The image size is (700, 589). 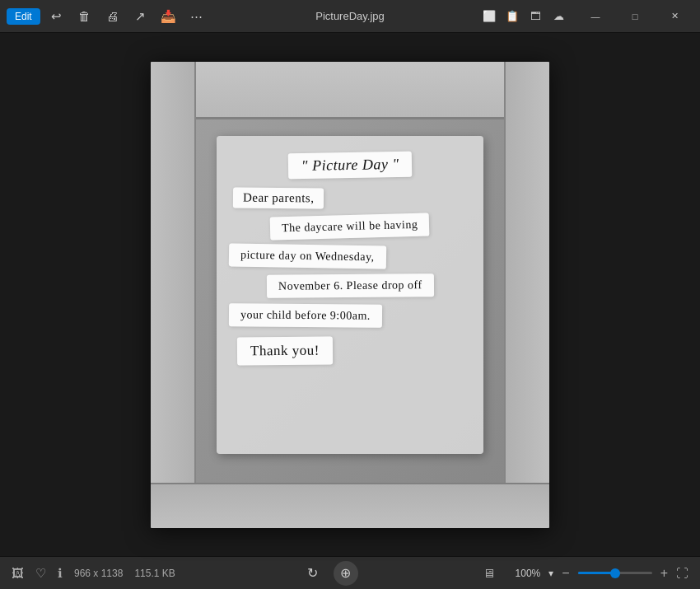 I want to click on statusbar: 🖼 ♡ ℹ 966 x 1138 115.1 KB ↻ ⊕ 🖥 100% ▾ −…, so click(x=350, y=573).